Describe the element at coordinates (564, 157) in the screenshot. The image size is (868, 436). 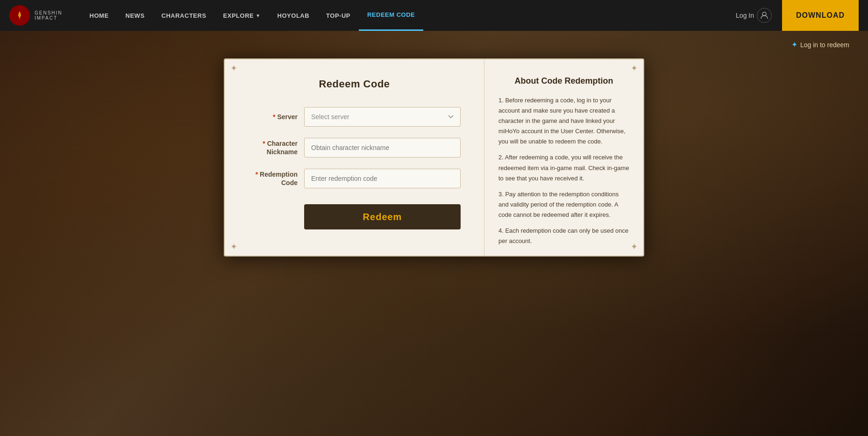
I see `about-panel: About Code Redemption 1. Before redeemin…` at that location.